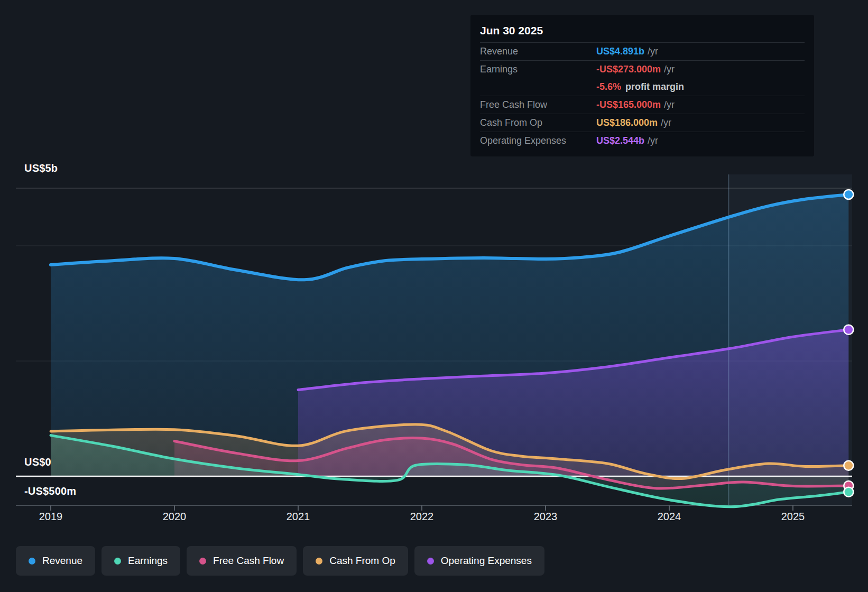  What do you see at coordinates (32, 561) in the screenshot?
I see `revenue-legend-dot` at bounding box center [32, 561].